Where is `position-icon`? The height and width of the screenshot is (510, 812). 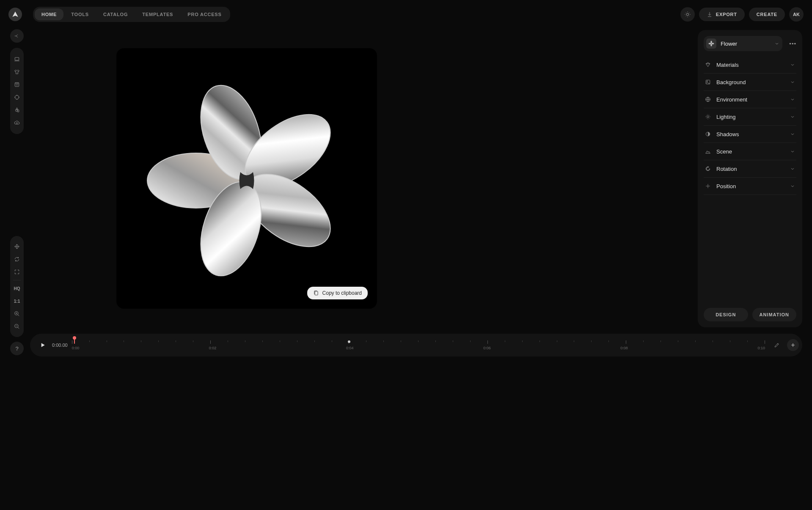
position-icon is located at coordinates (708, 186).